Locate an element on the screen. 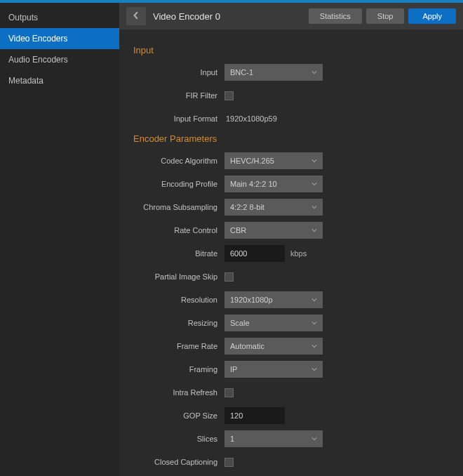  profile-select: Main 4:2:2 10 is located at coordinates (274, 184).